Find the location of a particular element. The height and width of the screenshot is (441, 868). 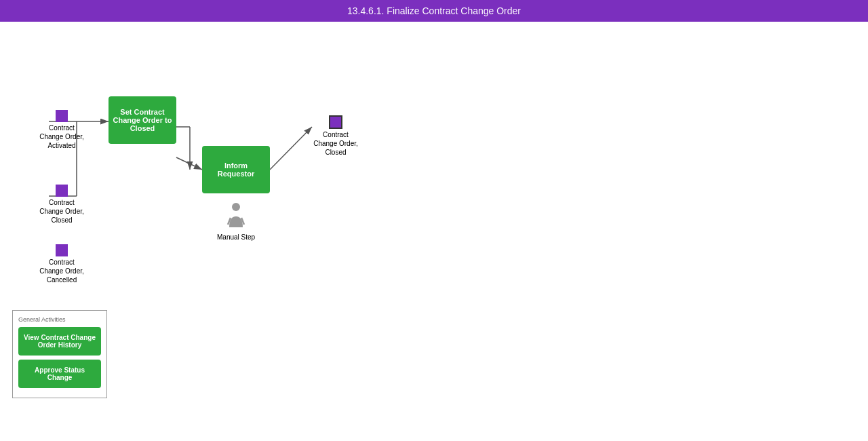

state-closed-square is located at coordinates (62, 191).